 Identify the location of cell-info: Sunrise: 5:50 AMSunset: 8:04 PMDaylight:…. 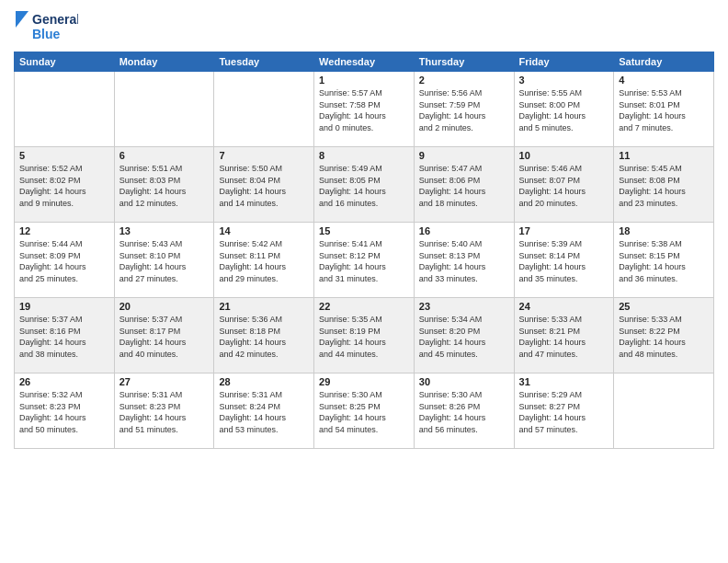
(264, 186).